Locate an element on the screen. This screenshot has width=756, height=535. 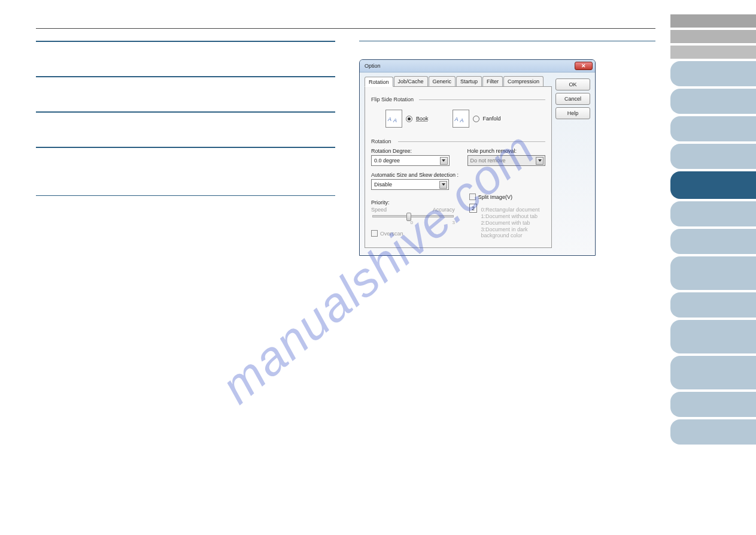
help-button: Help is located at coordinates (573, 113).